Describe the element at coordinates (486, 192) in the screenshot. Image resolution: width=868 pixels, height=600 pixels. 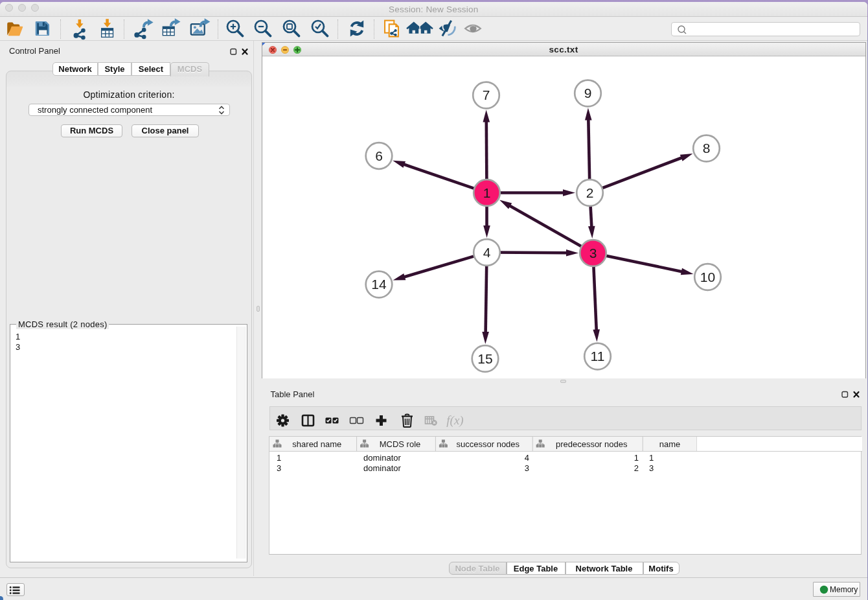
I see `svg-text: 1` at that location.